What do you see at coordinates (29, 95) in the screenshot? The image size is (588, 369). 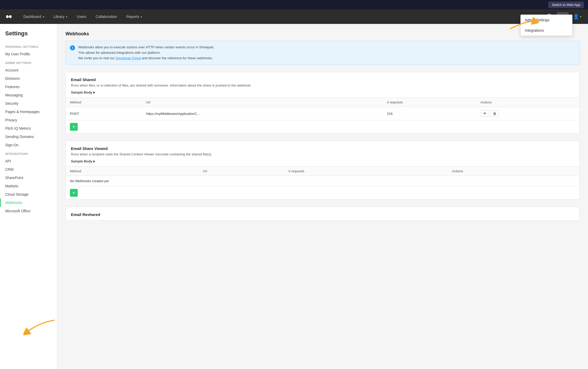 I see `sidebar-item-messaging: Messaging` at bounding box center [29, 95].